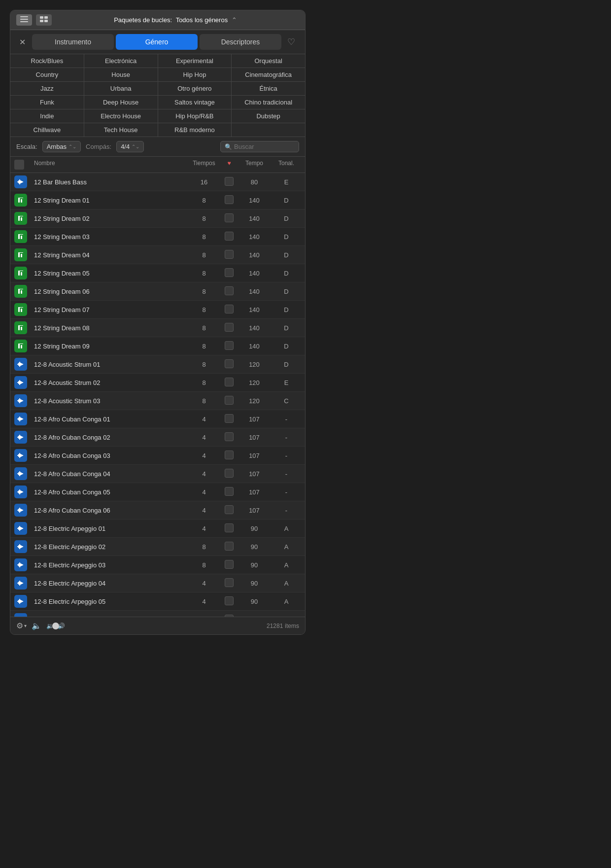 This screenshot has height=868, width=611. What do you see at coordinates (22, 626) in the screenshot?
I see `settings-button: ⚙ ▾` at bounding box center [22, 626].